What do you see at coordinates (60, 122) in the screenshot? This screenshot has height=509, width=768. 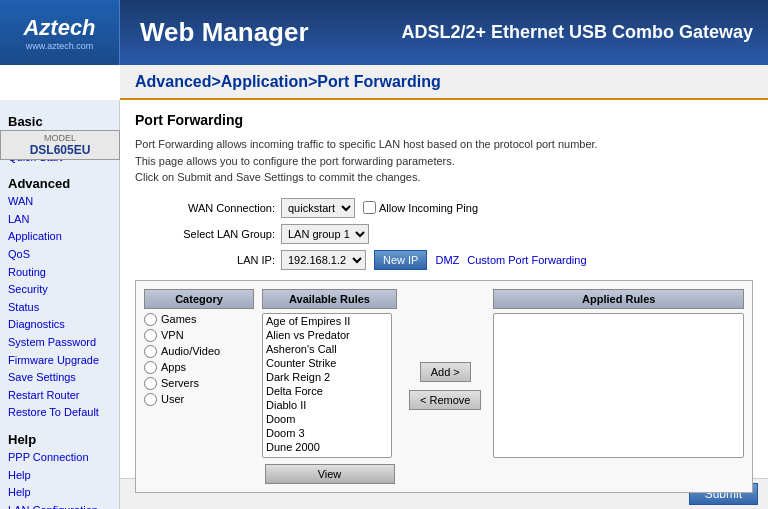 I see `sidebar-basic-heading: Basic` at bounding box center [60, 122].